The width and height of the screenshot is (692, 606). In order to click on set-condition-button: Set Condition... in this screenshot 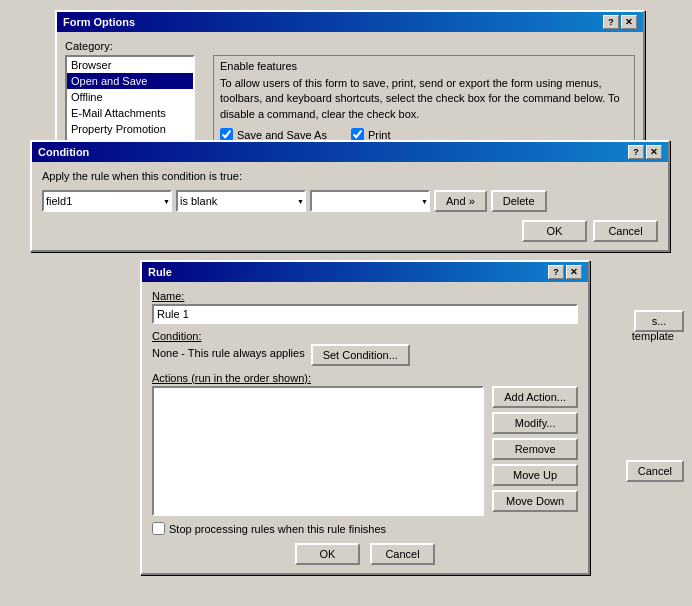, I will do `click(360, 355)`.